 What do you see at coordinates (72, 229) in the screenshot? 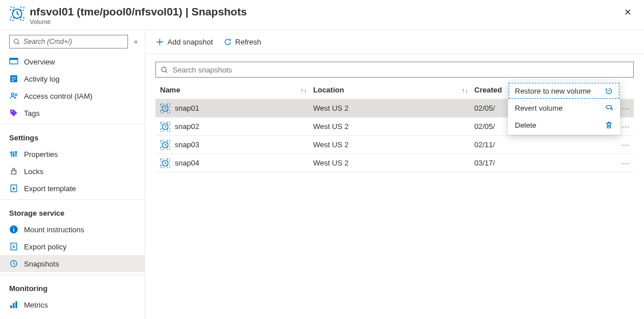
I see `sidebar-item-mount-instructions: Mount instructions` at bounding box center [72, 229].